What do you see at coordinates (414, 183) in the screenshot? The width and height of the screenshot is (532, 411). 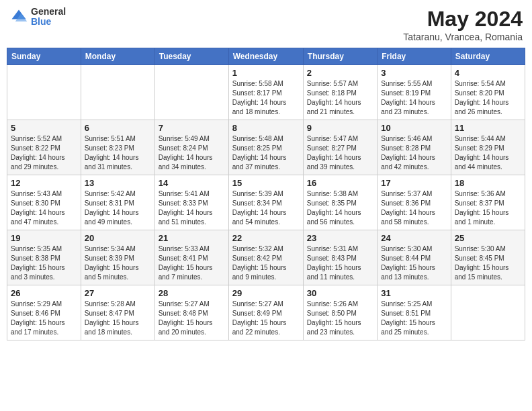 I see `day-number: 17` at bounding box center [414, 183].